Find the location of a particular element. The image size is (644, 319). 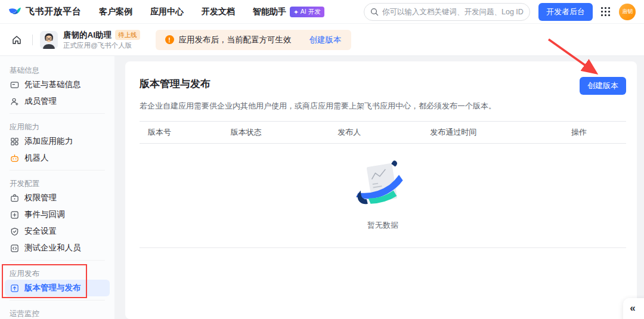

page-title: 版本管理与发布 is located at coordinates (175, 83).